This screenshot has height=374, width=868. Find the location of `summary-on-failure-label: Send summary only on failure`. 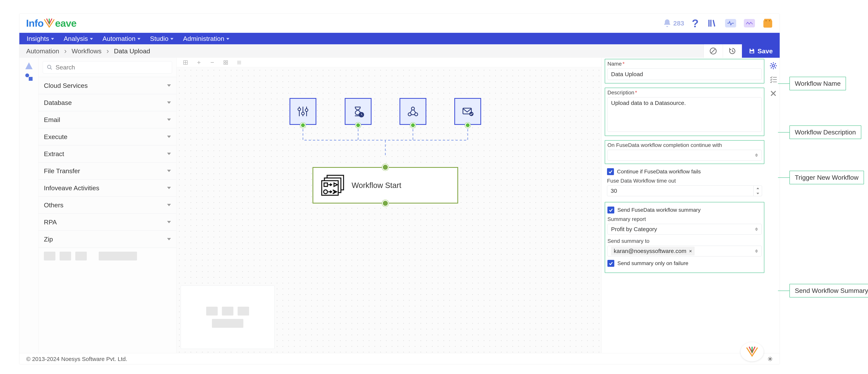

summary-on-failure-label: Send summary only on failure is located at coordinates (653, 263).